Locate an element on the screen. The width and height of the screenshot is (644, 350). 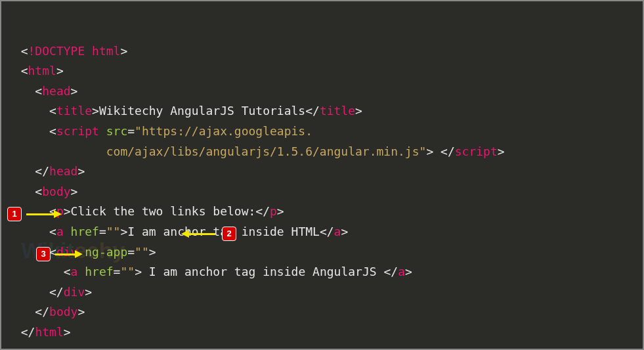
annotation-badge-3: 3 is located at coordinates (43, 254).